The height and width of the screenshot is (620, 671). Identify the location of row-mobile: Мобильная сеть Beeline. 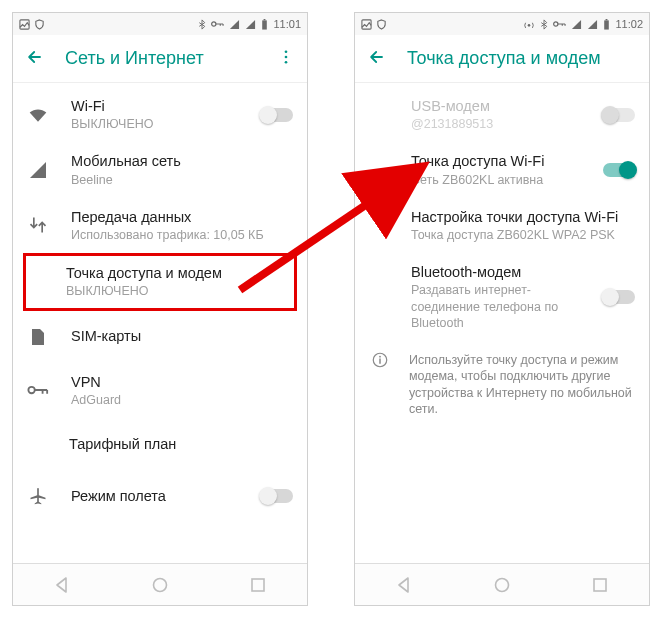
(160, 170).